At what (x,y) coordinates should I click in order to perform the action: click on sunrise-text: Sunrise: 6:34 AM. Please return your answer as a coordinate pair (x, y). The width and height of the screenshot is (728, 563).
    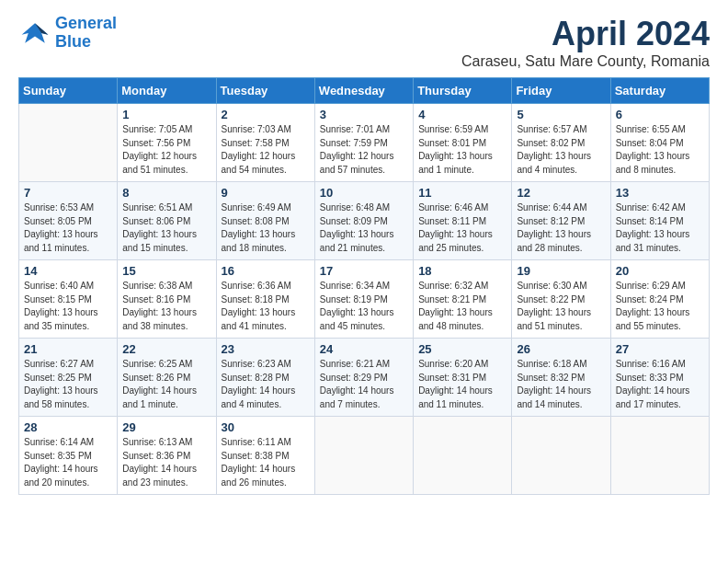
    Looking at the image, I should click on (364, 287).